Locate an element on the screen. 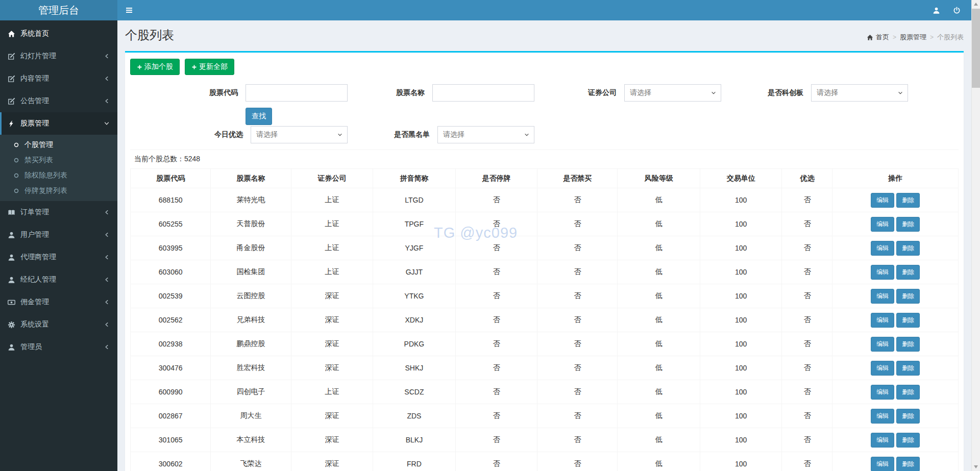 The image size is (980, 471). scrollbar-thumb is located at coordinates (976, 48).